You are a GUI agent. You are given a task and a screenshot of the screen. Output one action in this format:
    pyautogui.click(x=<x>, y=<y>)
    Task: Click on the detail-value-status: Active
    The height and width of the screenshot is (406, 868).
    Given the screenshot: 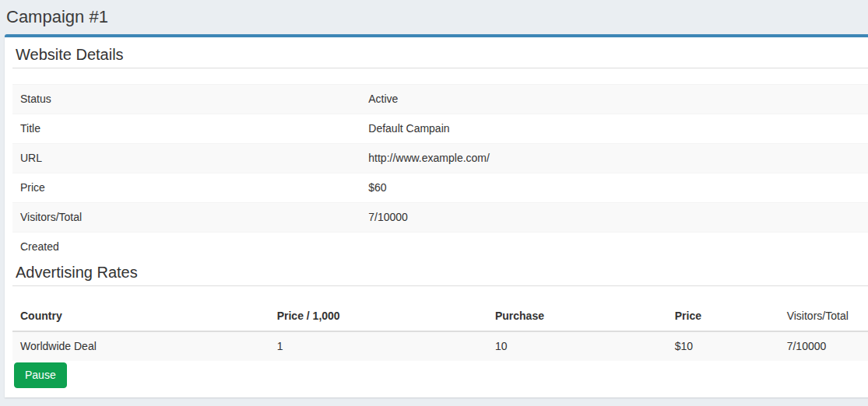 What is the action you would take?
    pyautogui.click(x=614, y=100)
    